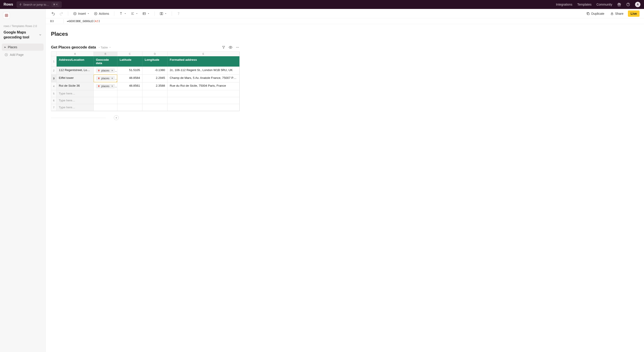 Image resolution: width=644 pixels, height=352 pixels. I want to click on align-button, so click(134, 13).